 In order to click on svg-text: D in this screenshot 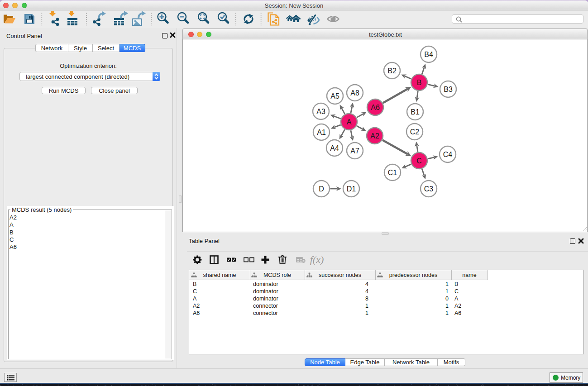, I will do `click(321, 189)`.